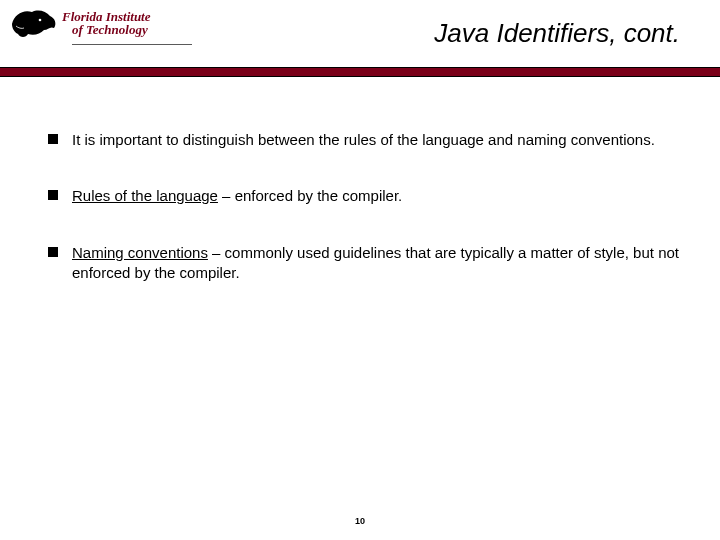  What do you see at coordinates (376, 196) in the screenshot?
I see `bullet-text: Rules of the language – enforced by the …` at bounding box center [376, 196].